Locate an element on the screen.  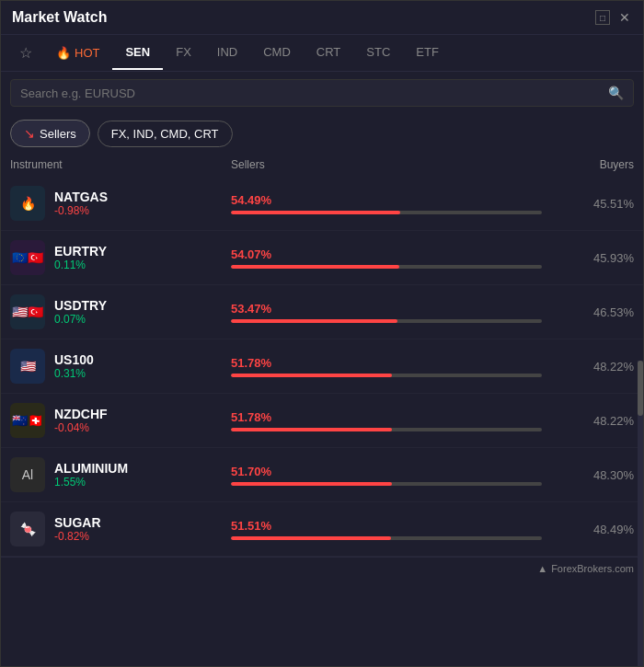
instrument-info: 🍬 SUGAR -0.82% is located at coordinates (111, 529).